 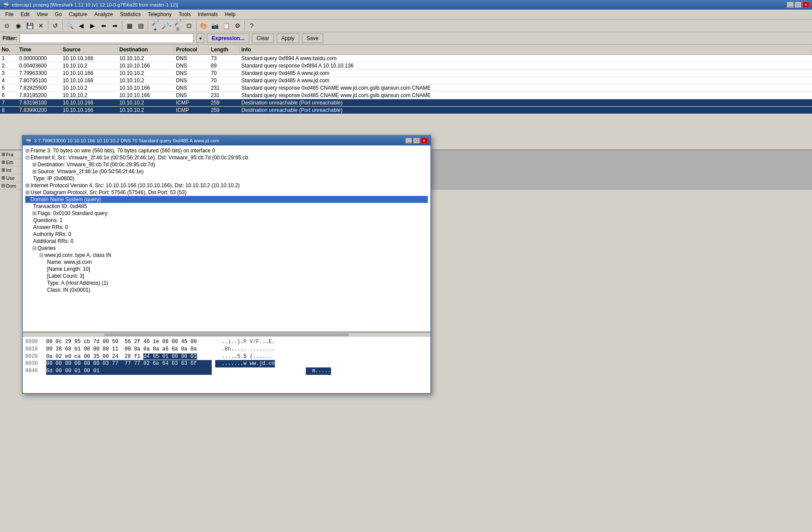 What do you see at coordinates (11, 186) in the screenshot?
I see `sidebar-label-dom: Dom` at bounding box center [11, 186].